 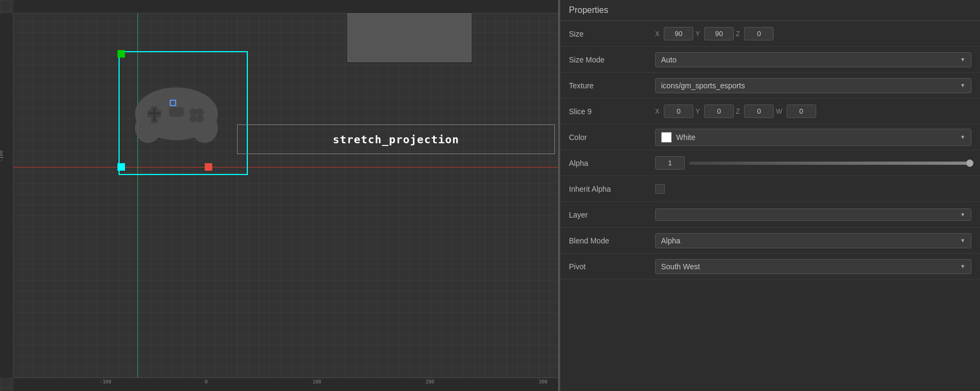 What do you see at coordinates (612, 163) in the screenshot?
I see `alpha-label: Alpha` at bounding box center [612, 163].